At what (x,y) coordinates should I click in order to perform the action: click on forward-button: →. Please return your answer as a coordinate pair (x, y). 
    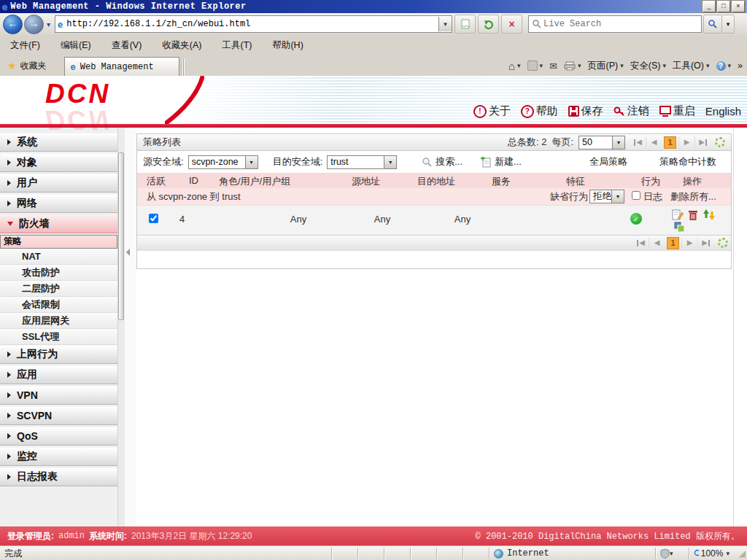
    Looking at the image, I should click on (34, 25).